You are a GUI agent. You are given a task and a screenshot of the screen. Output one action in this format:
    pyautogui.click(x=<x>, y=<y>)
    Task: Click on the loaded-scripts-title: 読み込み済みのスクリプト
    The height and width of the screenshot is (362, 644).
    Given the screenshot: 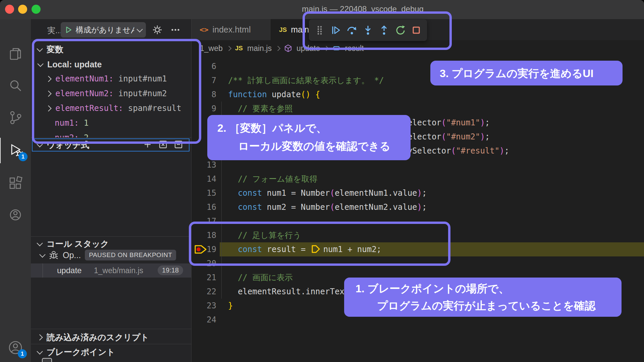 What is the action you would take?
    pyautogui.click(x=98, y=337)
    